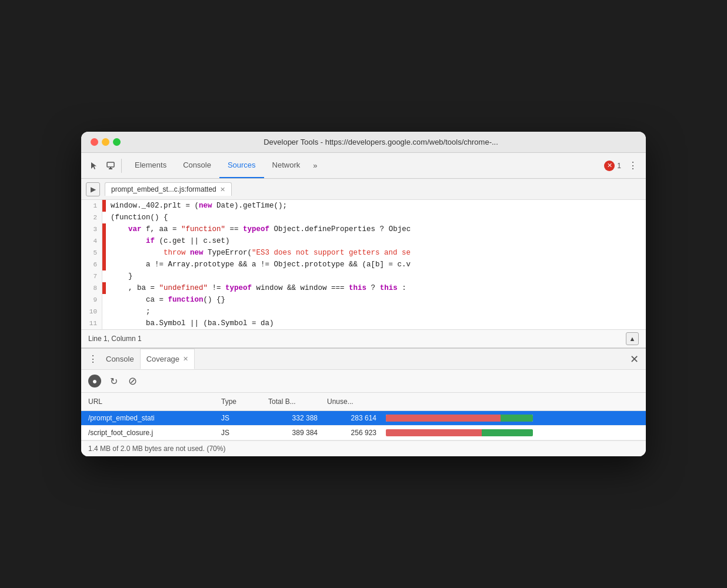 The image size is (727, 588). I want to click on line-content-6: a != Array.prototype && a != Object.prot…, so click(258, 265).